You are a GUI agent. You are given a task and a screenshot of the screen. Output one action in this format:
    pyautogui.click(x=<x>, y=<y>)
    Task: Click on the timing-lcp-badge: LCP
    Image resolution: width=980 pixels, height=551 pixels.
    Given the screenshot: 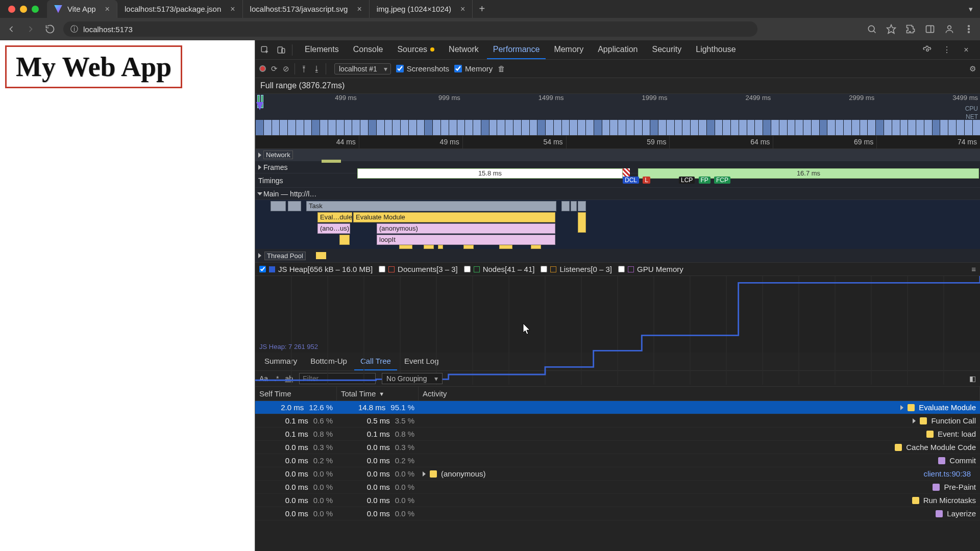 What is the action you would take?
    pyautogui.click(x=687, y=180)
    